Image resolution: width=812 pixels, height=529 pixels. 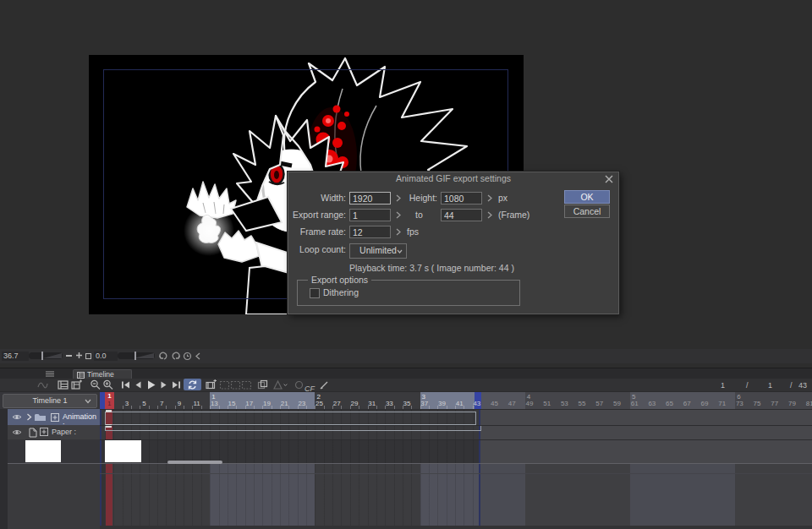 What do you see at coordinates (15, 357) in the screenshot?
I see `zoom-value: 36.7` at bounding box center [15, 357].